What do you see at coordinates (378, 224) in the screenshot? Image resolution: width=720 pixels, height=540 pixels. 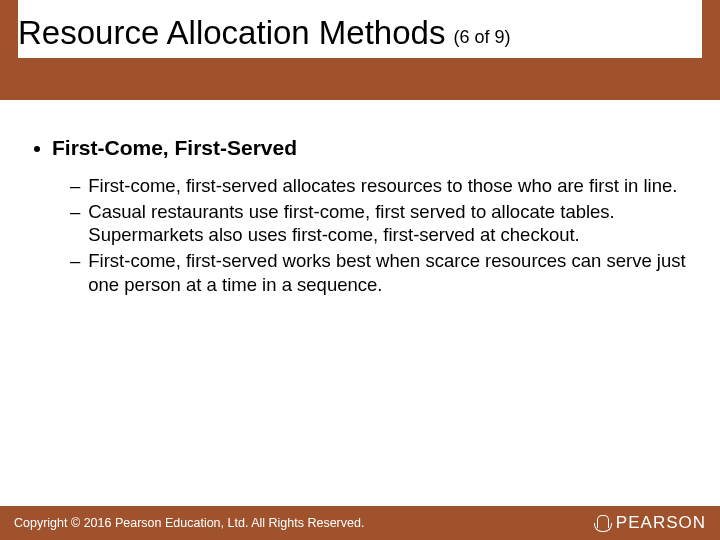 I see `list-item: – Casual restaurants use first-come, fir…` at bounding box center [378, 224].